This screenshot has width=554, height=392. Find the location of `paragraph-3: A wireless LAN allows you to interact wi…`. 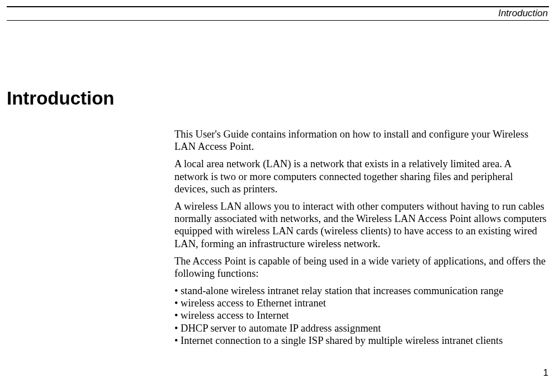

paragraph-3: A wireless LAN allows you to interact wi… is located at coordinates (361, 225).